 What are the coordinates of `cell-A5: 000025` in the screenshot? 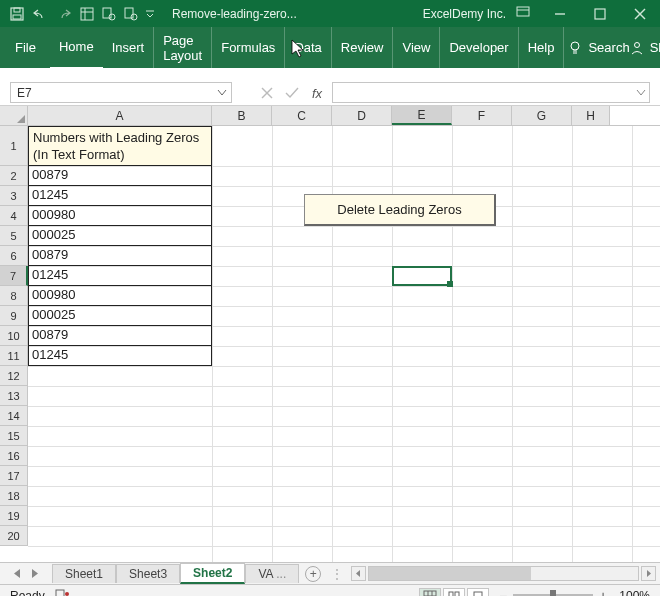 It's located at (120, 236).